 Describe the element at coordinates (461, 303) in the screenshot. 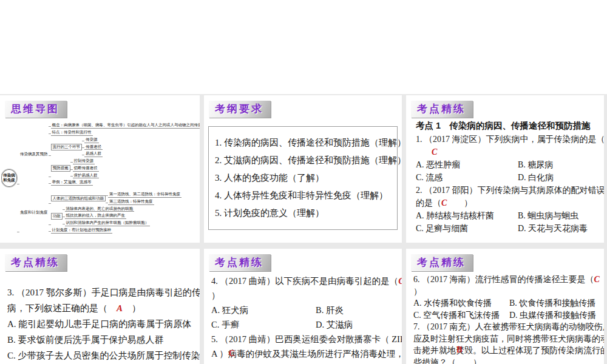

I see `option-a: A. 水传播和饮食传播` at that location.